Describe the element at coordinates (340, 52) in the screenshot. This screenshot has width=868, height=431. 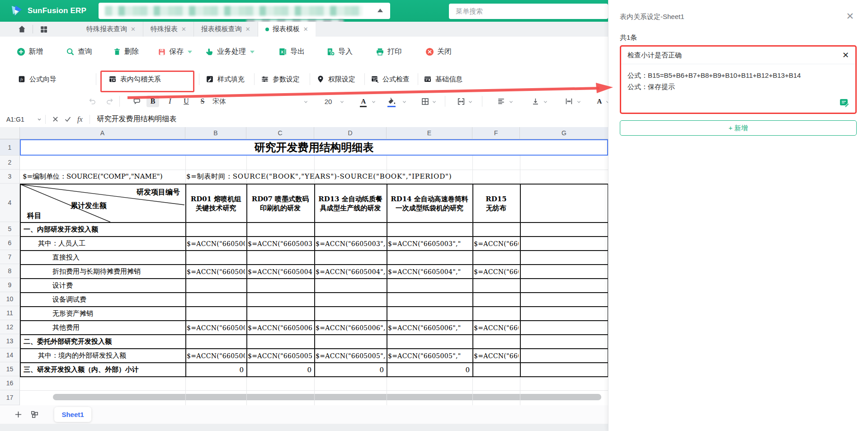
I see `import-button: 导入` at that location.